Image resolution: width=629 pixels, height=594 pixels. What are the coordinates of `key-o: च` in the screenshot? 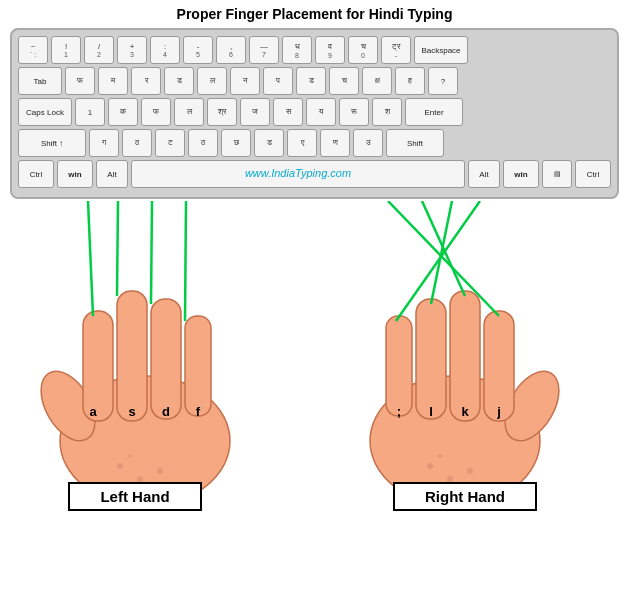 It's located at (344, 81).